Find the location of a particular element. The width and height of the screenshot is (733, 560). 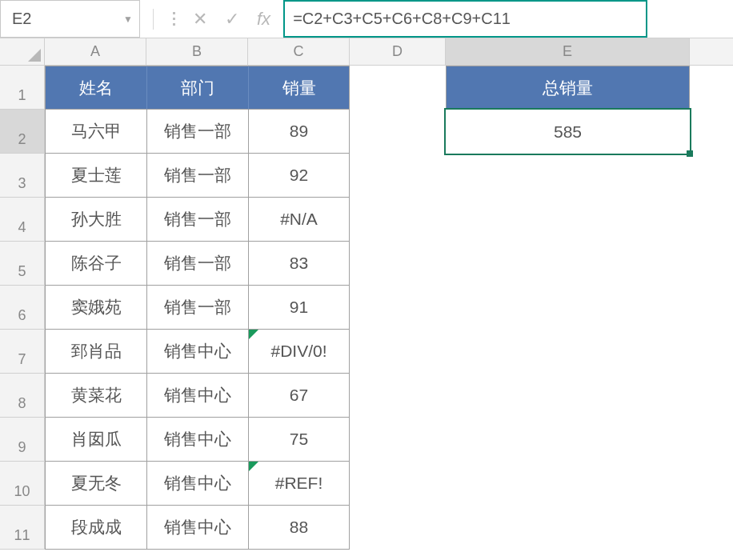

cell-C3: 92 is located at coordinates (299, 176).